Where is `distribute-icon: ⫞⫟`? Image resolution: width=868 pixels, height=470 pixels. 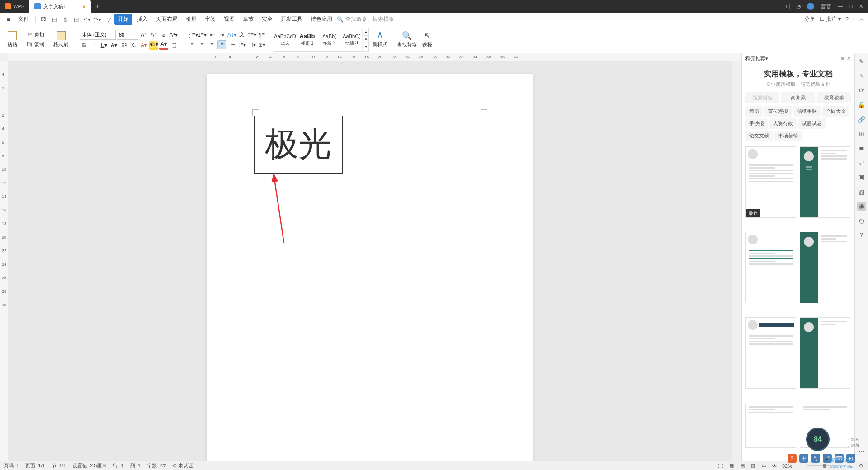 distribute-icon: ⫞⫟ is located at coordinates (232, 45).